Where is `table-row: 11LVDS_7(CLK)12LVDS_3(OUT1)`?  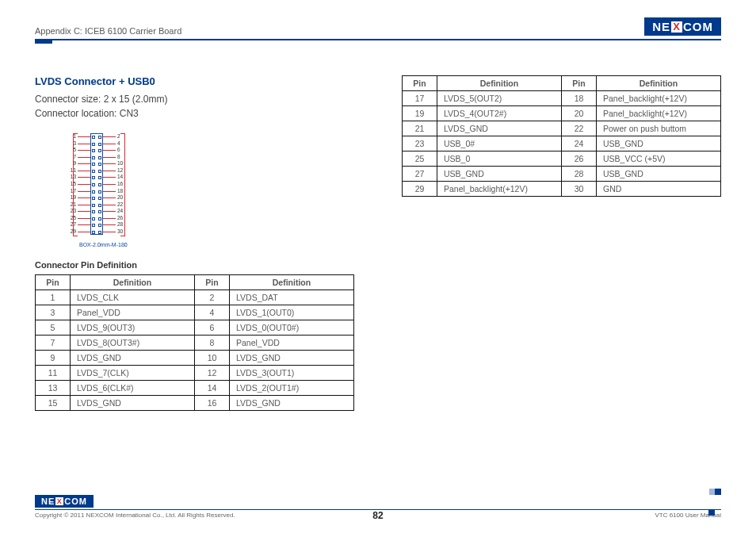
table-row: 11LVDS_7(CLK)12LVDS_3(OUT1) is located at coordinates (195, 373).